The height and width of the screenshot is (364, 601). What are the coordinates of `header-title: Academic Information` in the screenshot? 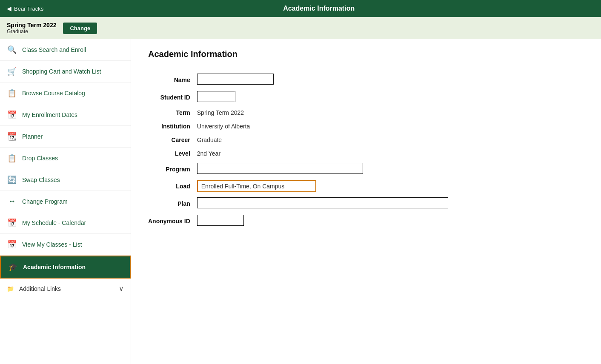 It's located at (319, 9).